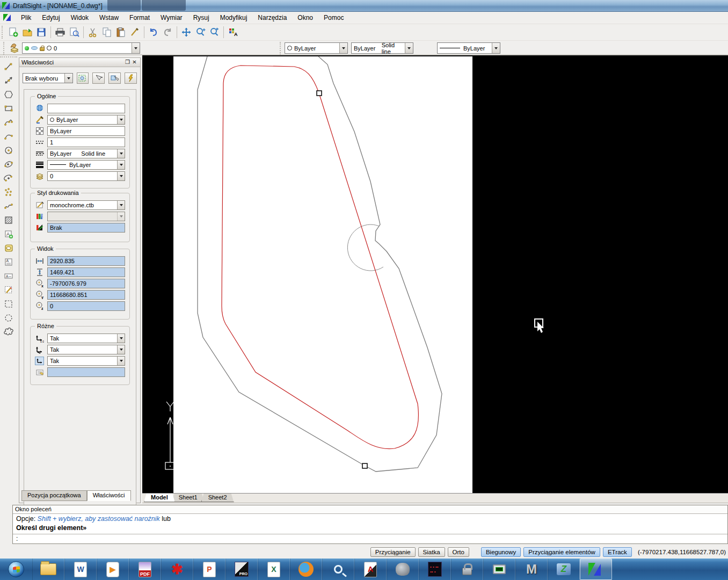  Describe the element at coordinates (596, 569) in the screenshot. I see `taskbar-draftsight` at that location.